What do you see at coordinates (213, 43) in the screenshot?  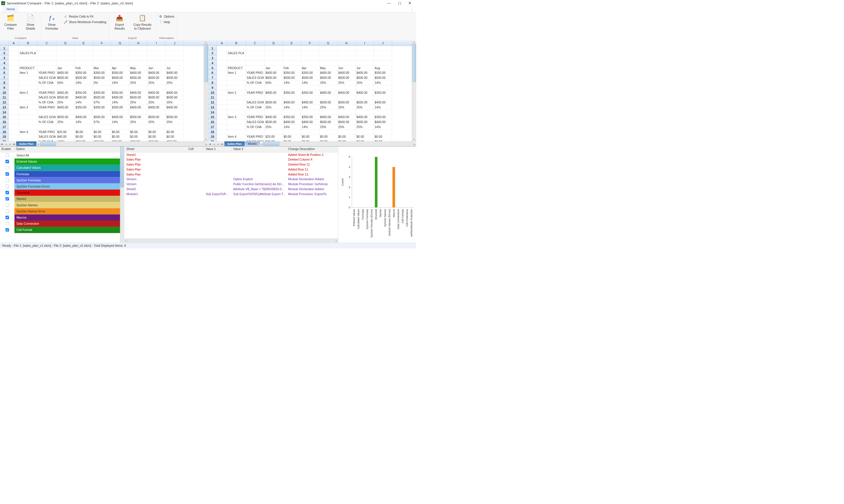 I see `grid-corner` at bounding box center [213, 43].